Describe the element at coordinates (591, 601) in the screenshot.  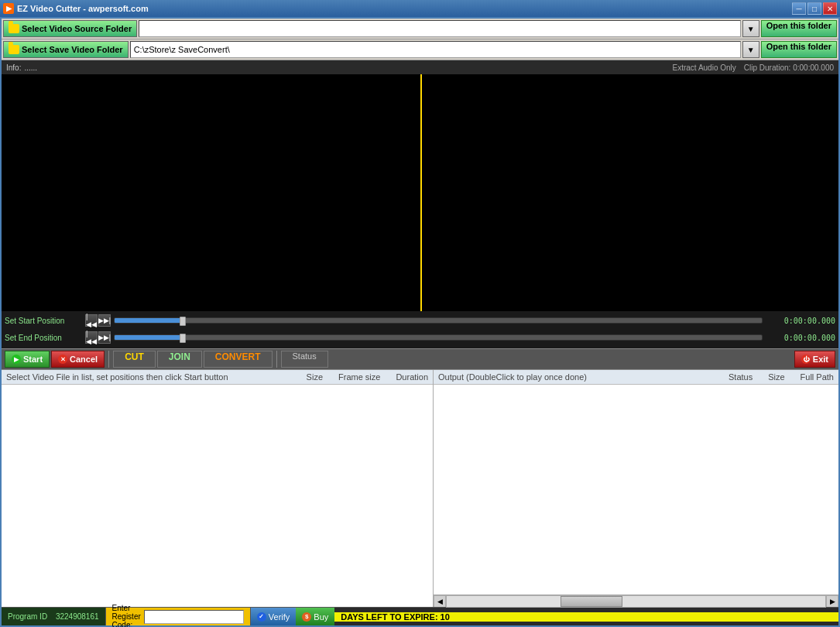
I see `scroll-thumb` at that location.